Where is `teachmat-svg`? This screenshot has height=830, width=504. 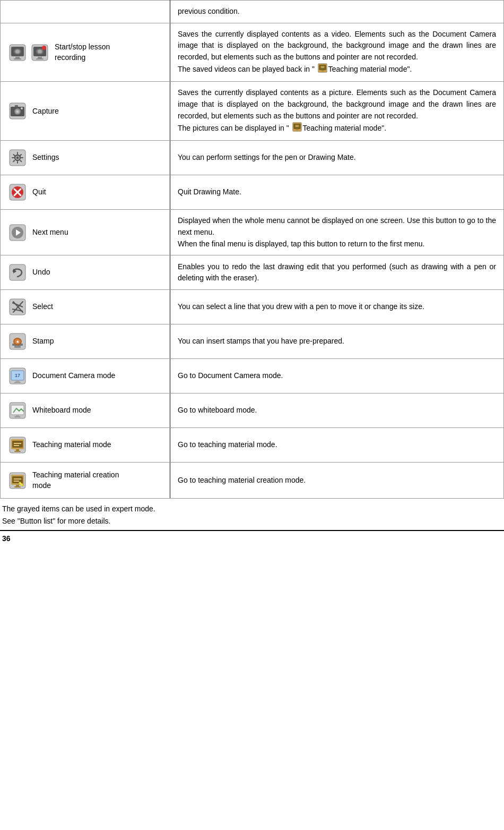 teachmat-svg is located at coordinates (18, 445).